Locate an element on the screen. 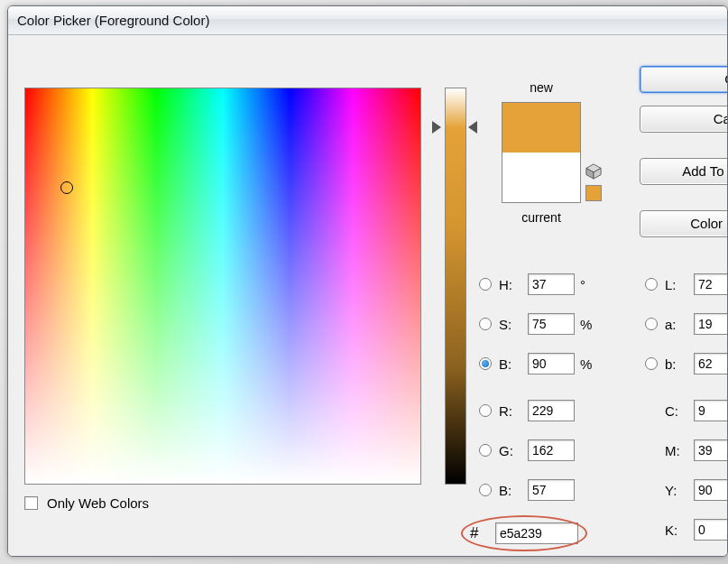 This screenshot has width=728, height=564. y-label: Y: is located at coordinates (677, 491).